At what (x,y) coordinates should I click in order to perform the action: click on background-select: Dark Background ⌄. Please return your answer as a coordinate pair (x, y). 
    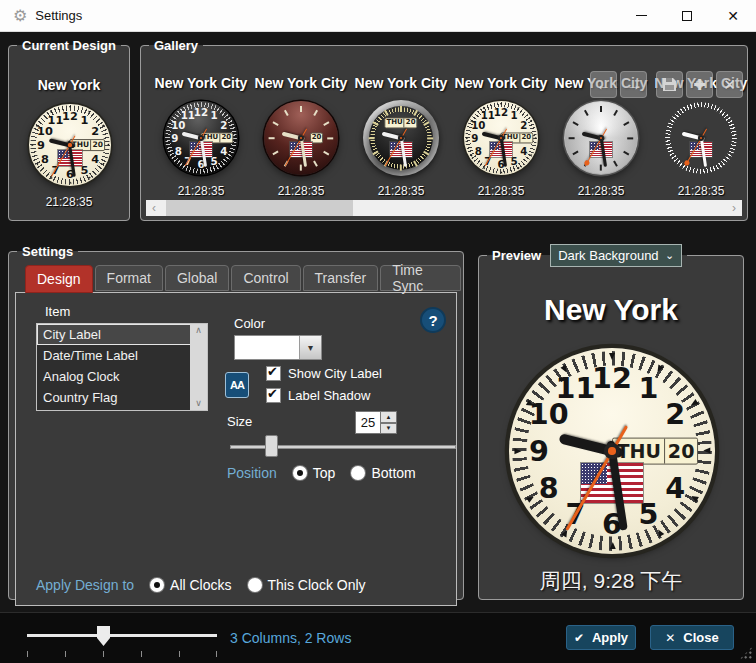
    Looking at the image, I should click on (616, 256).